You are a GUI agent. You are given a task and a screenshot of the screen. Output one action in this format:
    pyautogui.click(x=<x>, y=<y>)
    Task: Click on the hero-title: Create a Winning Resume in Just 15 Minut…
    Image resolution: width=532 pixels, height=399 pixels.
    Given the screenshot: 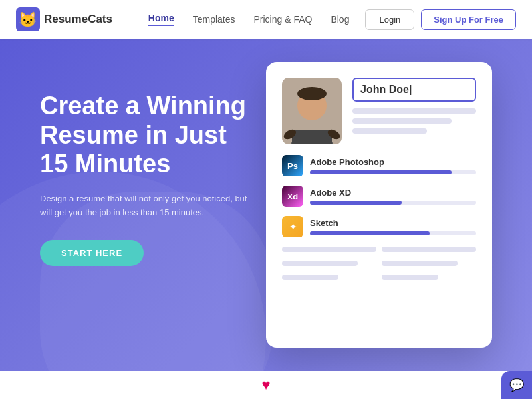 What is the action you would take?
    pyautogui.click(x=146, y=136)
    